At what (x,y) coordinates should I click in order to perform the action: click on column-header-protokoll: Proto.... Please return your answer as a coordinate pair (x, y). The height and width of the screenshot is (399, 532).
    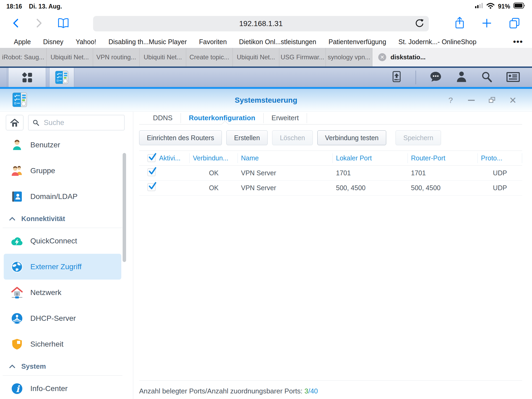
    Looking at the image, I should click on (500, 158).